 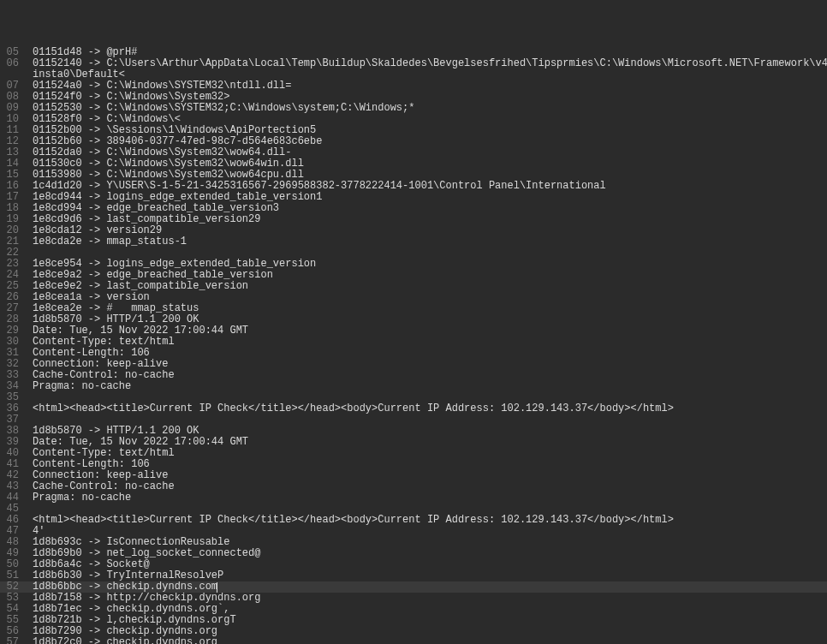 I want to click on editor-line: 211e8cda2e -> mmap_status-1, so click(x=414, y=242).